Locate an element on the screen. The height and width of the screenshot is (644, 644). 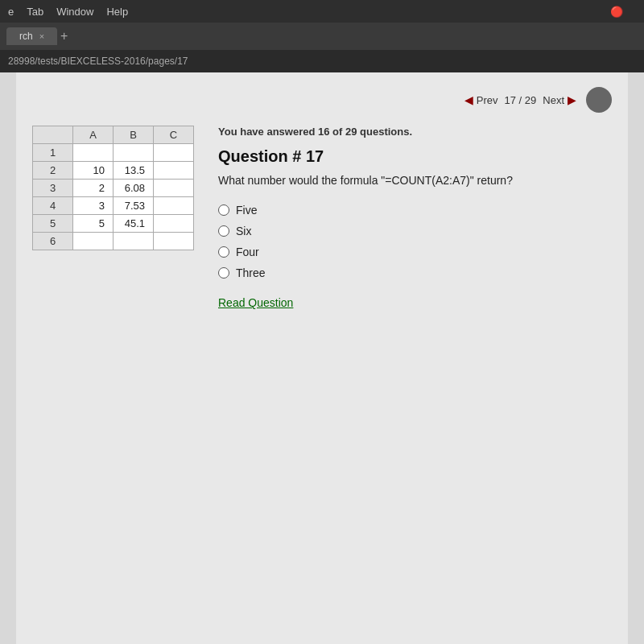
menu-bar: e Tab Window Help 🔴 is located at coordinates (322, 11).